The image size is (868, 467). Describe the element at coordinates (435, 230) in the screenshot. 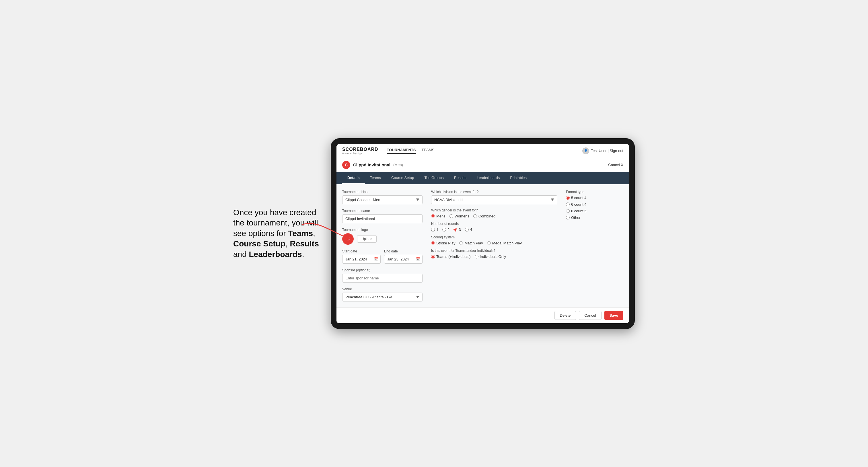

I see `rounds-1: 1` at that location.